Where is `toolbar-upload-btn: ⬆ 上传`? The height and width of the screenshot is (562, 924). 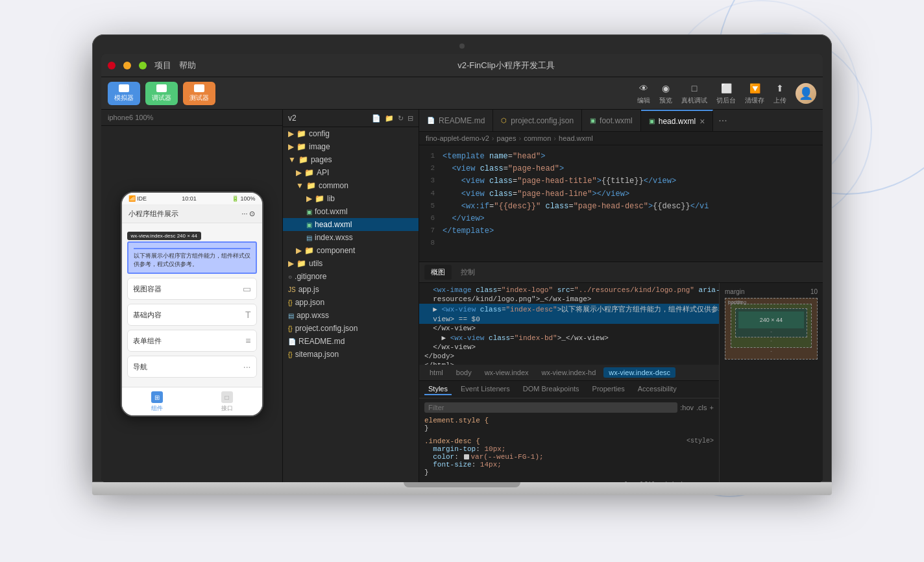
toolbar-upload-btn: ⬆ 上传 is located at coordinates (780, 93).